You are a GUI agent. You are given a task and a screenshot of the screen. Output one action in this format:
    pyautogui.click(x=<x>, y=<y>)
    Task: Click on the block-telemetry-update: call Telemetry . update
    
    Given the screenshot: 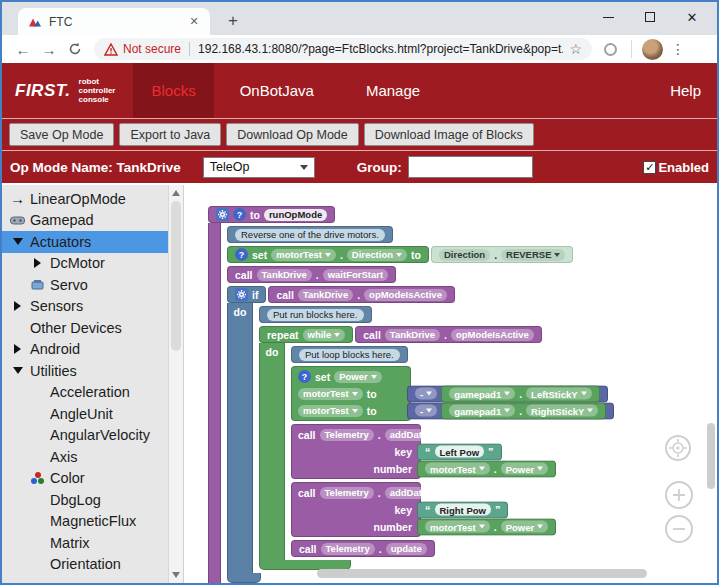 What is the action you would take?
    pyautogui.click(x=363, y=548)
    